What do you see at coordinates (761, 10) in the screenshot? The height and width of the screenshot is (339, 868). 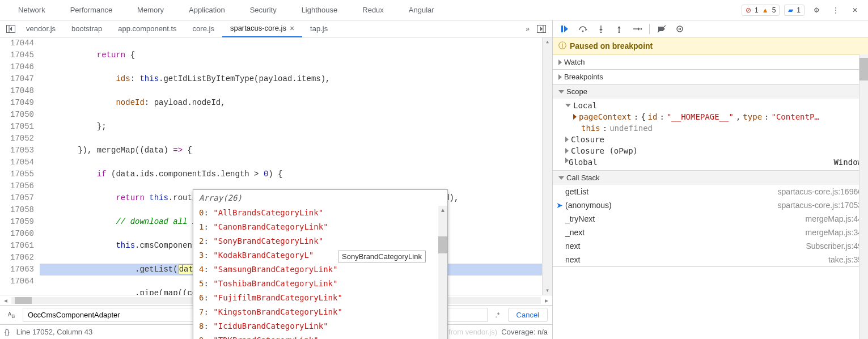 I see `console-status-badge: ⊘1 ▲5` at bounding box center [761, 10].